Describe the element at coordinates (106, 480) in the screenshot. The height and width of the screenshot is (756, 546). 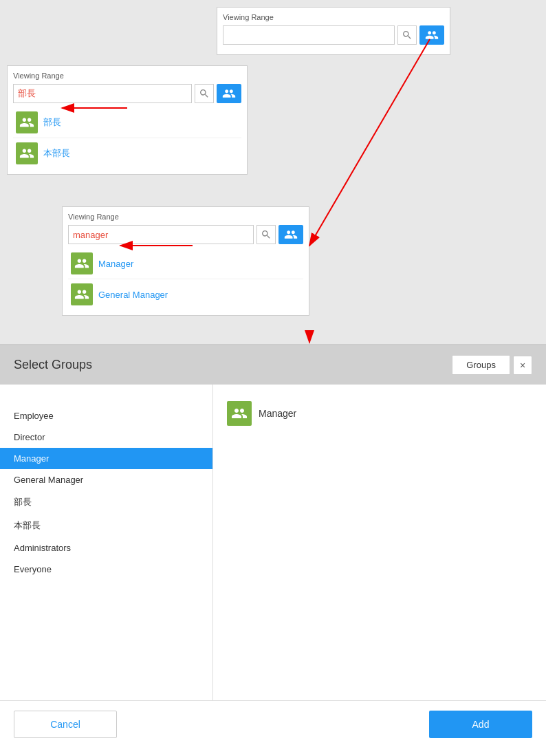
I see `group-list-item-general-manager: General Manager` at that location.